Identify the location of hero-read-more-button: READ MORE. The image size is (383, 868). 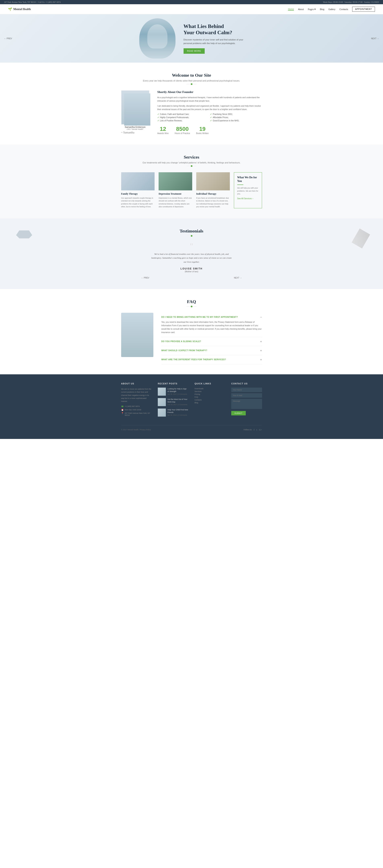
(194, 51).